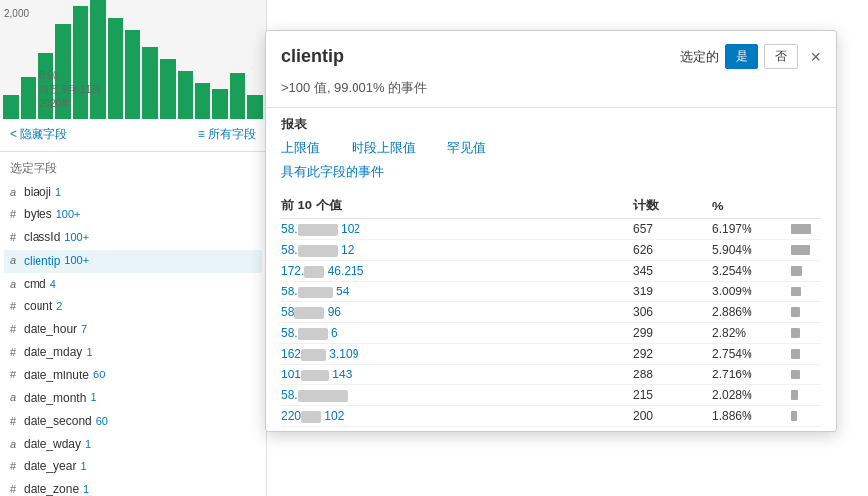  I want to click on cell-percent: 5.904%, so click(751, 250).